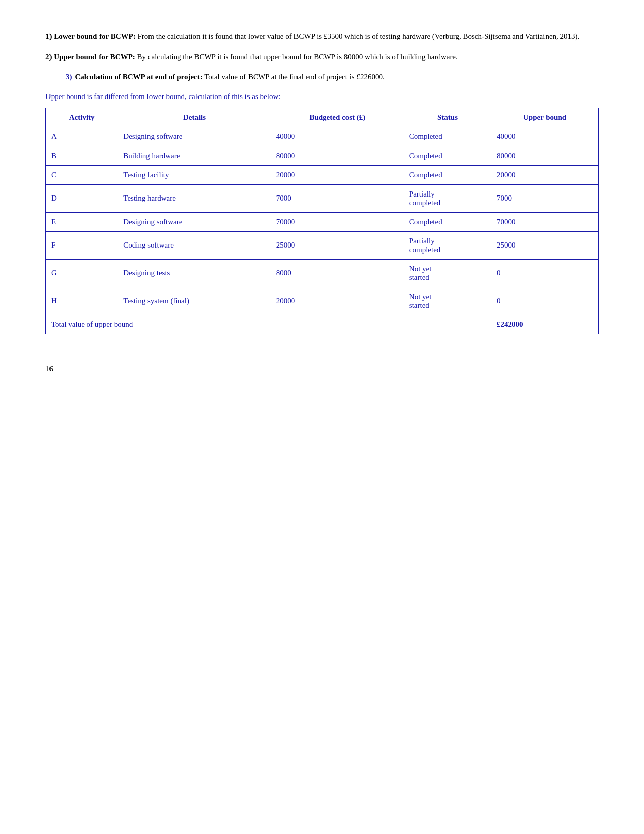 Image resolution: width=644 pixels, height=834 pixels. Describe the element at coordinates (322, 36) in the screenshot. I see `lower-bound-paragraph: 1) Lower bound for BCWP: From the calcul…` at that location.